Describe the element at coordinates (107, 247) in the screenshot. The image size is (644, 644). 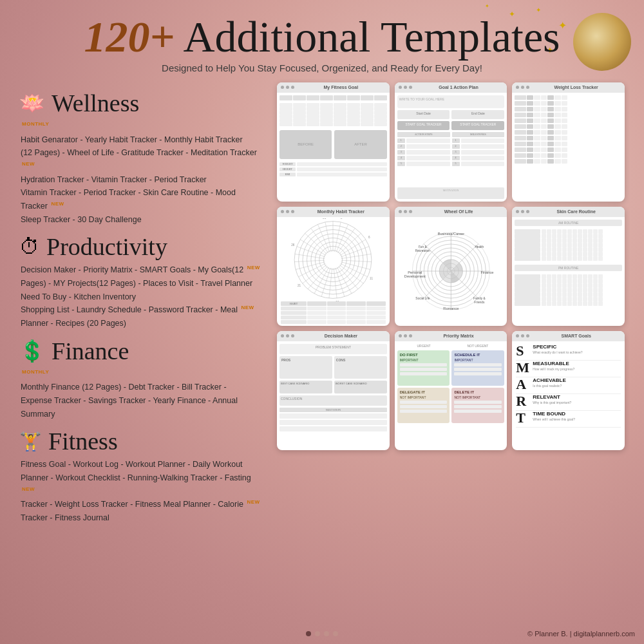
I see `productivity-title: Productivity` at that location.